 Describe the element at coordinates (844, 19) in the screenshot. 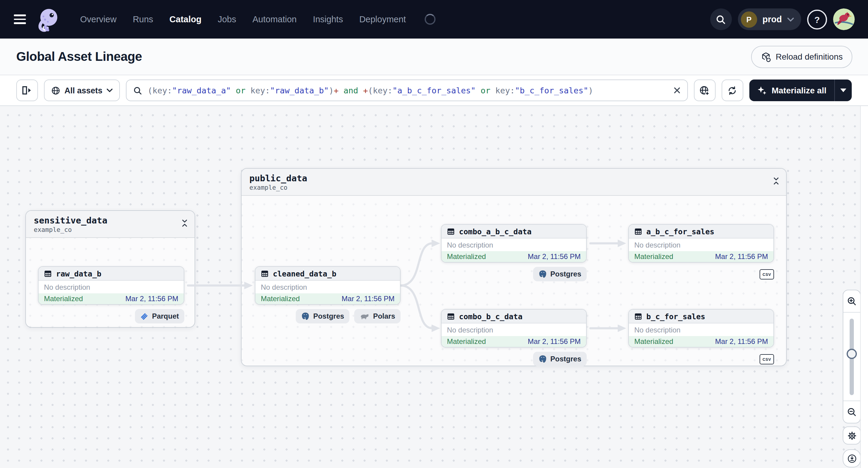

I see `user-avatar` at that location.